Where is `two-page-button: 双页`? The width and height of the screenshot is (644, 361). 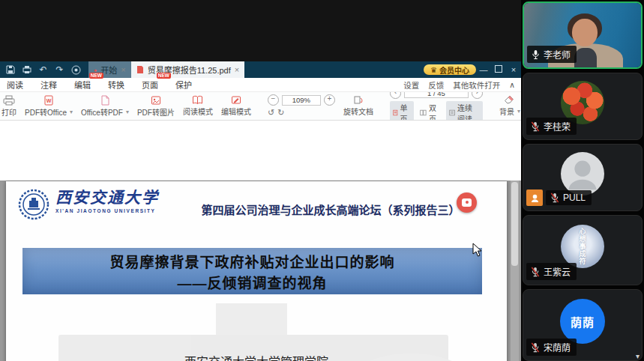 two-page-button: 双页 is located at coordinates (430, 111).